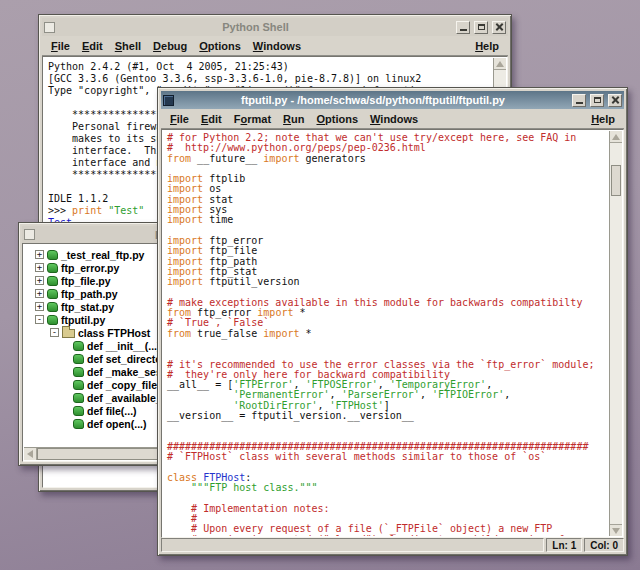  Describe the element at coordinates (388, 509) in the screenshot. I see `text-line: # Implementation notes:` at that location.